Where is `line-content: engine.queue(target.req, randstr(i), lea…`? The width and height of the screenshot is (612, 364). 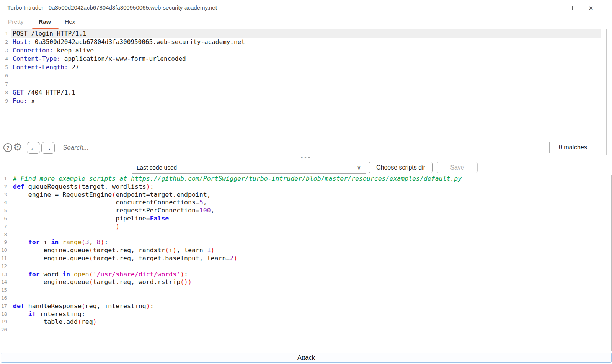 line-content: engine.queue(target.req, randstr(i), lea… is located at coordinates (311, 250).